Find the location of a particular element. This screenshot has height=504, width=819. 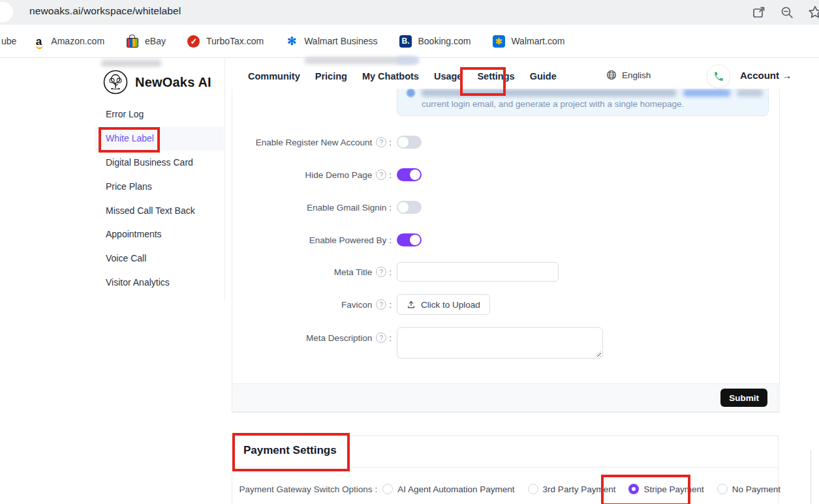

redacted-toggle is located at coordinates (408, 60).